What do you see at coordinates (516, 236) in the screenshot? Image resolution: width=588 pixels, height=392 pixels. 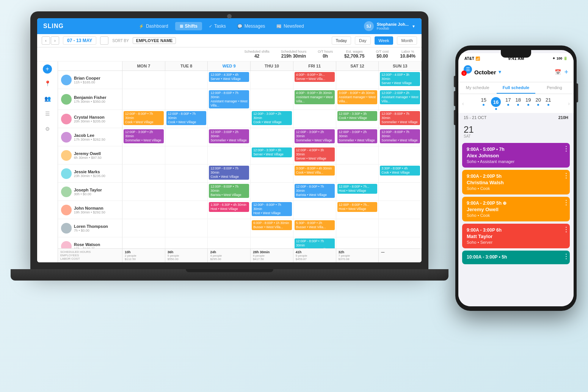 I see `phone-shift-card: 9:00A - 3:00P 6h Matt Taylor Soho • Serv…` at bounding box center [516, 236].